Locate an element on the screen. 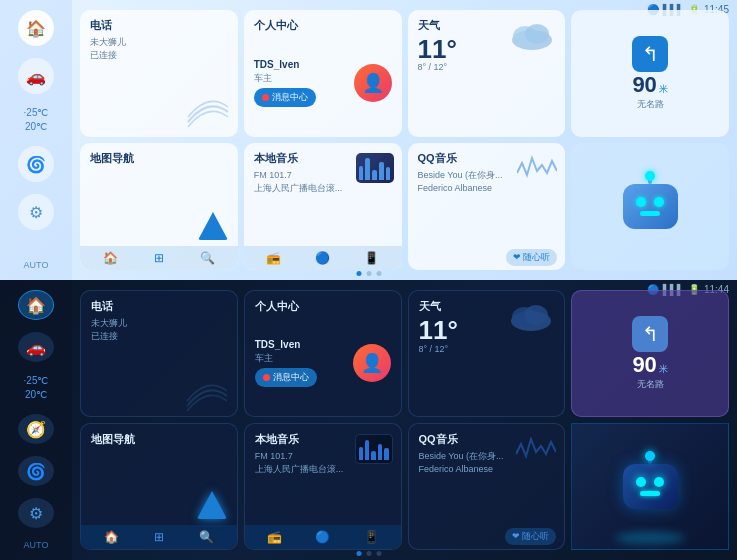 Image resolution: width=737 pixels, height=560 pixels. bottom-phone-contact: 未大狮儿 is located at coordinates (159, 324).